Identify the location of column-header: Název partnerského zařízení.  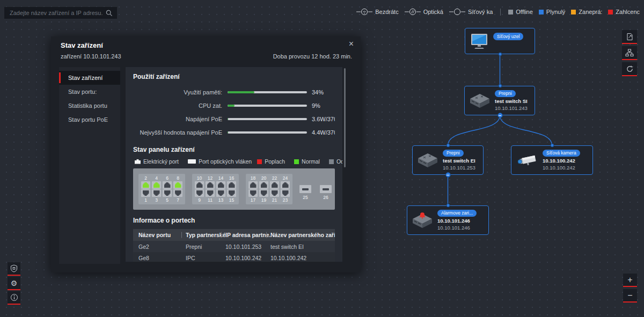
(303, 235).